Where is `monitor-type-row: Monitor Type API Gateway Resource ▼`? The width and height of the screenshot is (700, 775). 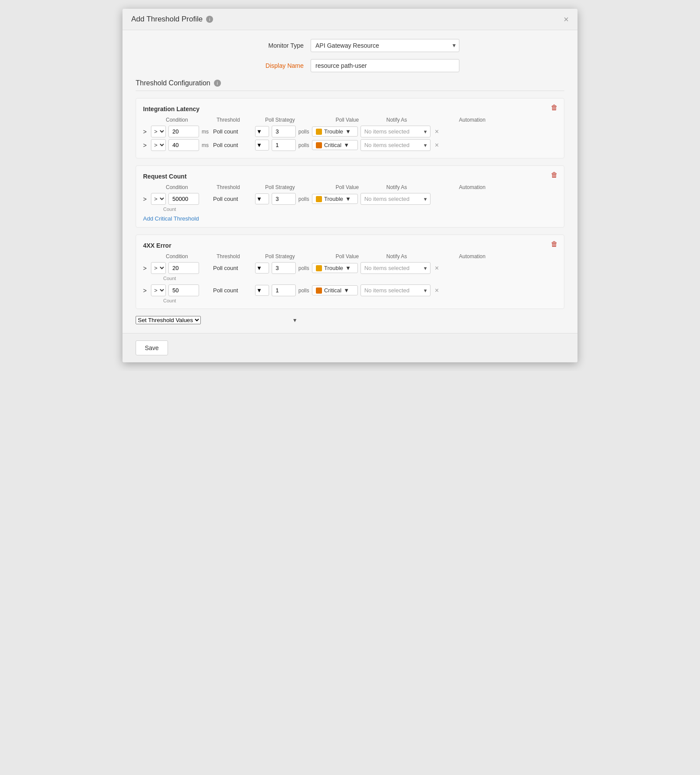
monitor-type-row: Monitor Type API Gateway Resource ▼ is located at coordinates (350, 46).